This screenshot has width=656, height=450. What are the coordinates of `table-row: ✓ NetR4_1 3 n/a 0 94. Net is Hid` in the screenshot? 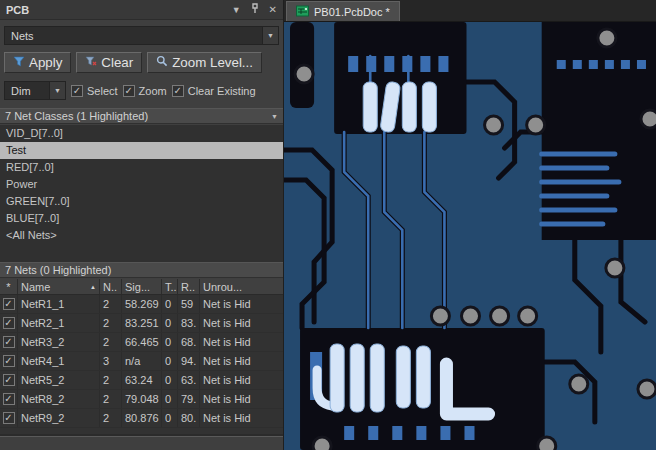 It's located at (142, 362).